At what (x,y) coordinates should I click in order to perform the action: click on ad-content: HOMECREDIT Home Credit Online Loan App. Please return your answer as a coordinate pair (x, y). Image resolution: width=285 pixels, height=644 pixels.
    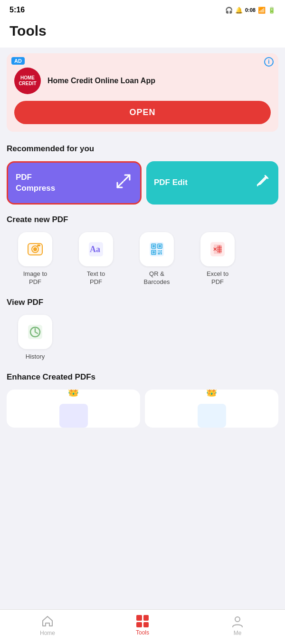
    Looking at the image, I should click on (142, 81).